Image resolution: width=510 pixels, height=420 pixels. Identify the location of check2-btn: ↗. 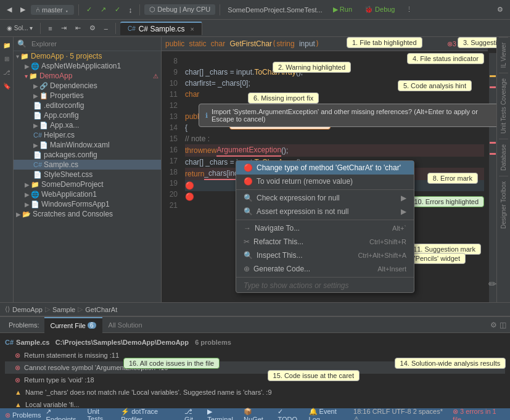
(104, 10).